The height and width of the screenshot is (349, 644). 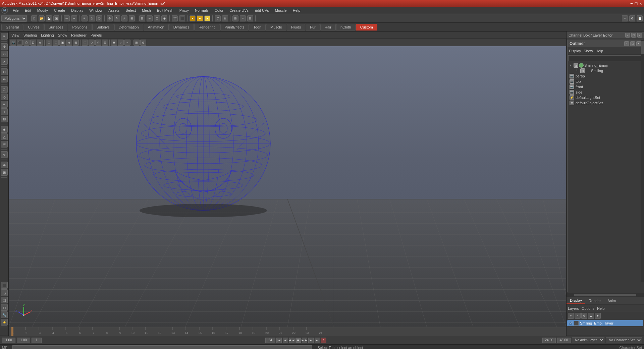 I want to click on smooth2-icon: ◈, so click(x=69, y=43).